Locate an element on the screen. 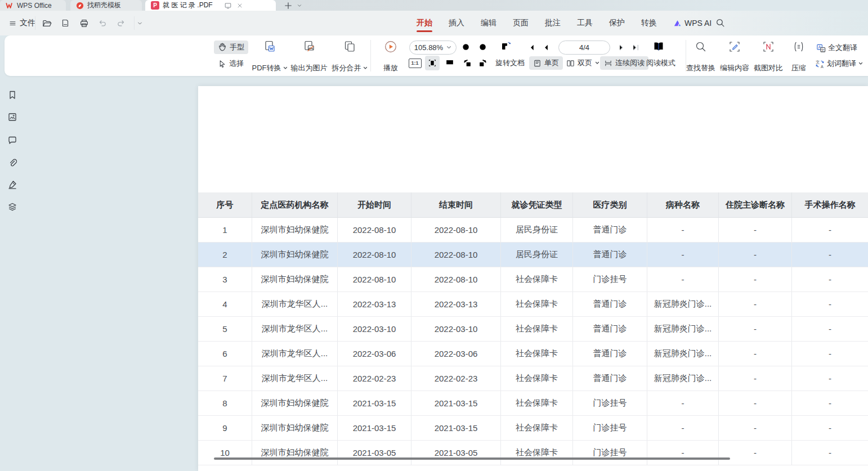 The height and width of the screenshot is (471, 868). tab-wps-office: WPS Office is located at coordinates (33, 6).